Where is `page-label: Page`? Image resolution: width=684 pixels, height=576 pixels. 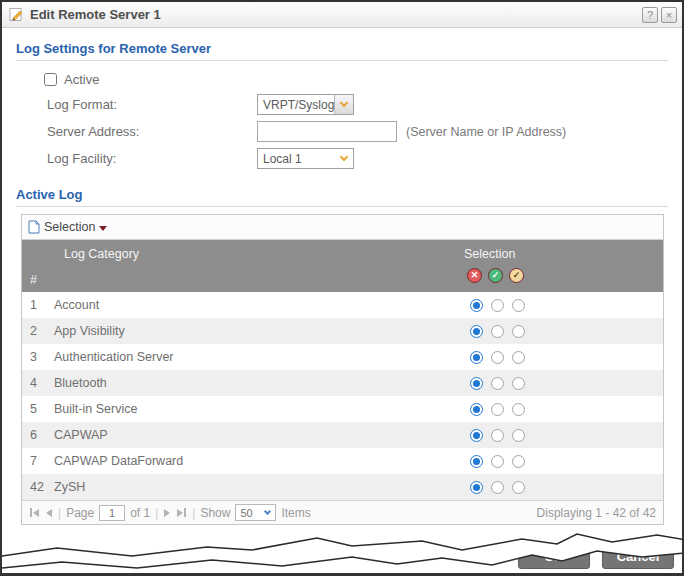
page-label: Page is located at coordinates (80, 513).